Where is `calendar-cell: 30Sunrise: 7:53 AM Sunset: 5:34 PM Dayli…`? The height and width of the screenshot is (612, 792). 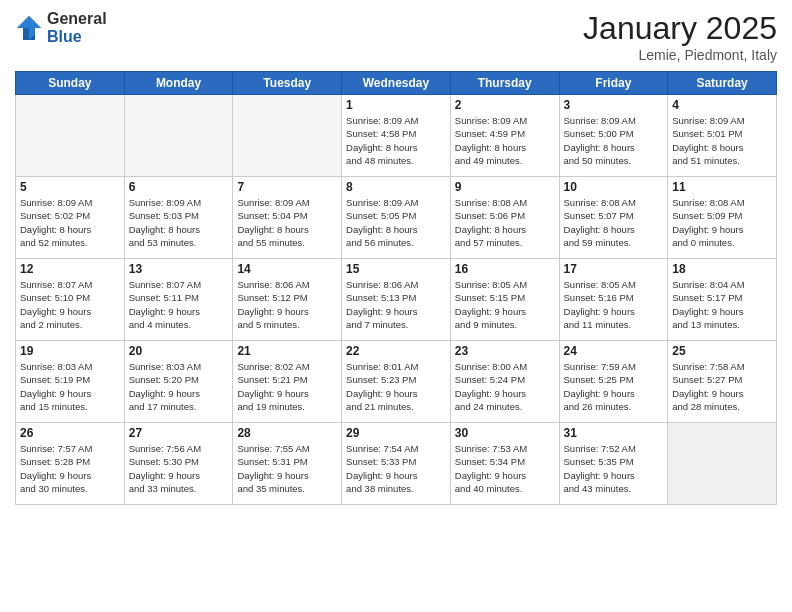
calendar-cell: 30Sunrise: 7:53 AM Sunset: 5:34 PM Dayli… is located at coordinates (504, 464).